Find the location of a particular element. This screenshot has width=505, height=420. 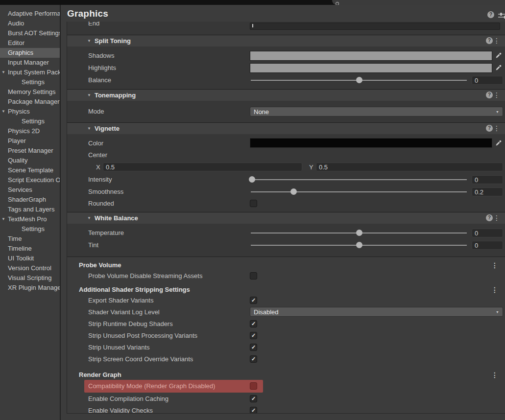

shader-variant-log-level-dropdown: Disabled▼ is located at coordinates (376, 312).